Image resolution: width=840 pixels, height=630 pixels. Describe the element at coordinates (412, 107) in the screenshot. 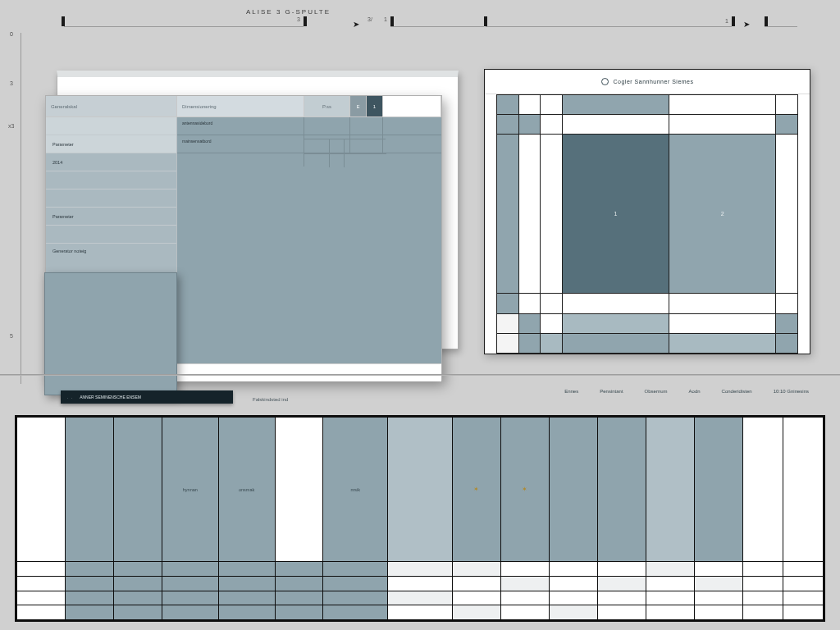

I see `col-spacer` at that location.